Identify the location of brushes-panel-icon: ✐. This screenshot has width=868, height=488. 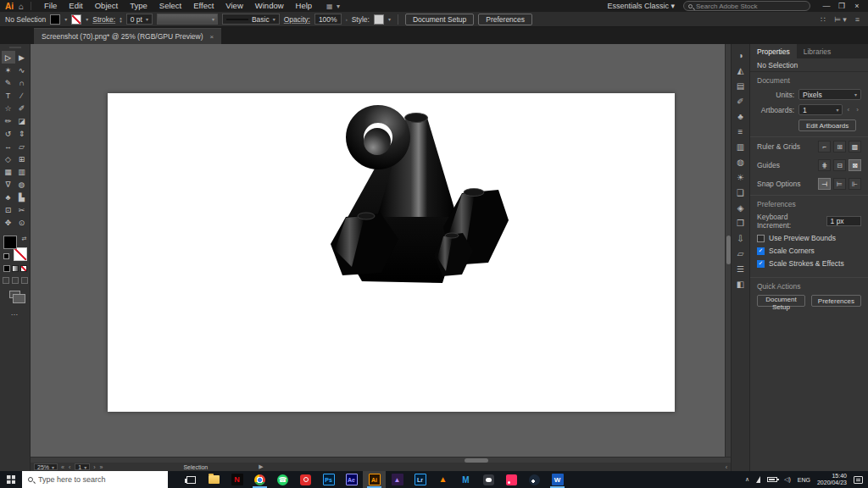
(741, 101).